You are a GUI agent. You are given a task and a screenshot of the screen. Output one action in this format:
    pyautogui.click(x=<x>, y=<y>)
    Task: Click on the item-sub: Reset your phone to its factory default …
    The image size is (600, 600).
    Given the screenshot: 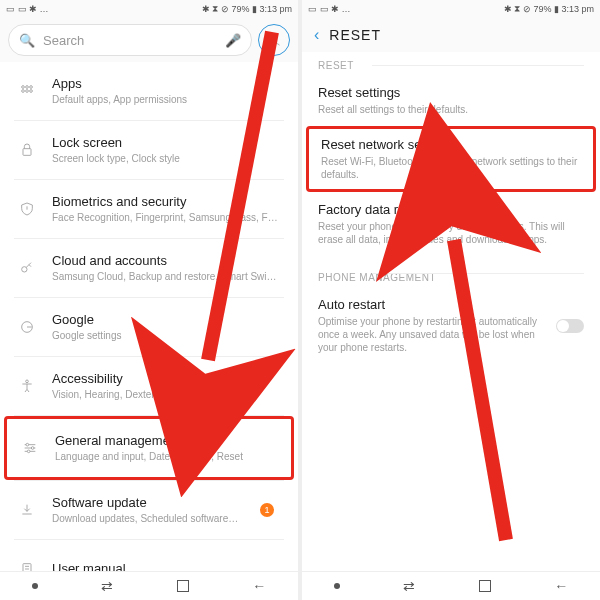 What is the action you would take?
    pyautogui.click(x=451, y=233)
    